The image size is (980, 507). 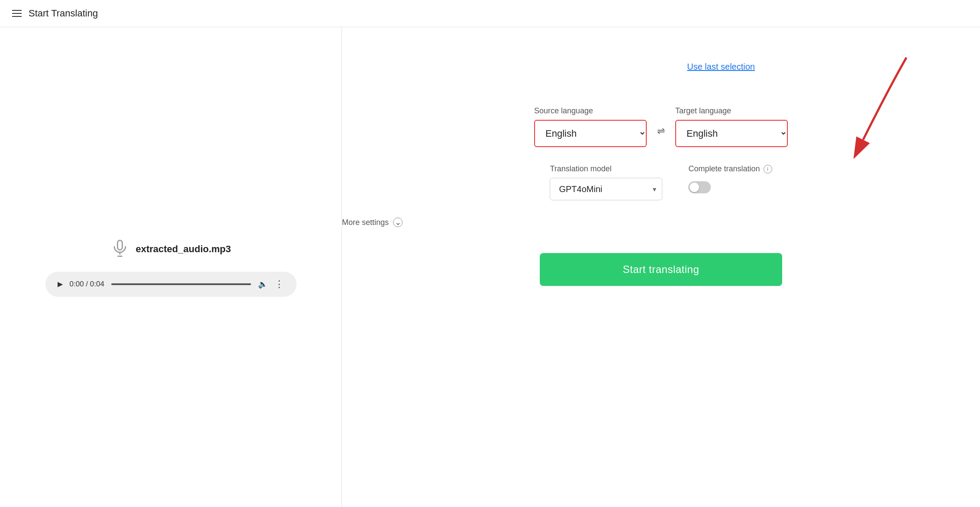 I want to click on more-options-button: ⋮, so click(x=280, y=284).